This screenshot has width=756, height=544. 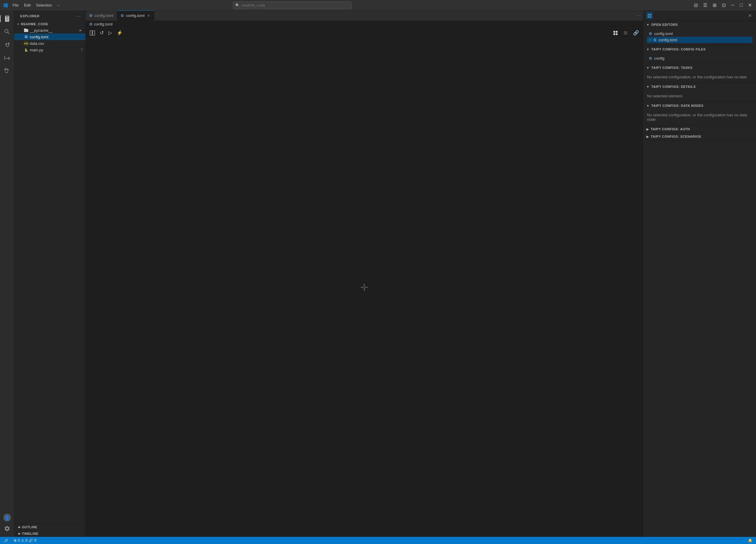 I want to click on toolbar-refresh-btn: ↺, so click(x=102, y=33).